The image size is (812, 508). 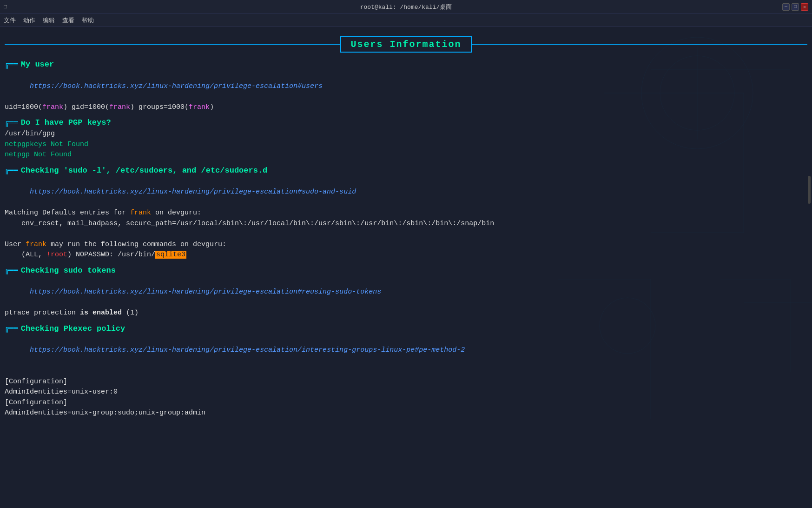 I want to click on config1-line: [Configuration], so click(x=406, y=382).